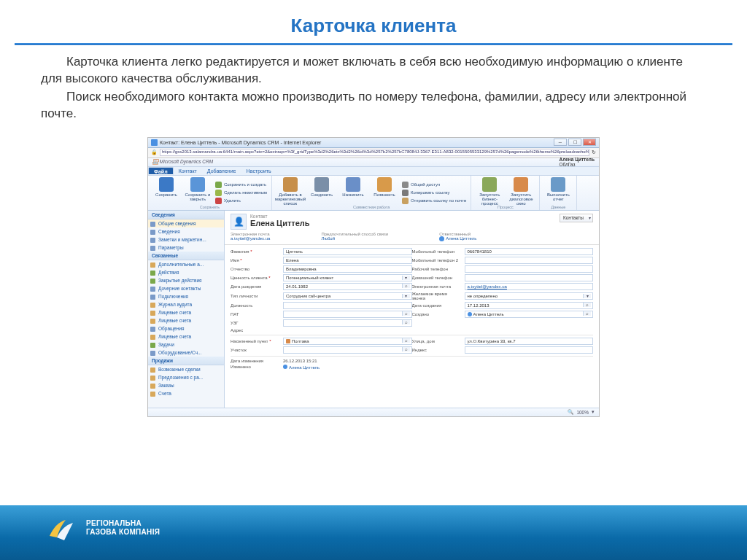 The image size is (747, 560). Describe the element at coordinates (186, 328) in the screenshot. I see `sidebar-item-cases: Обращения` at that location.